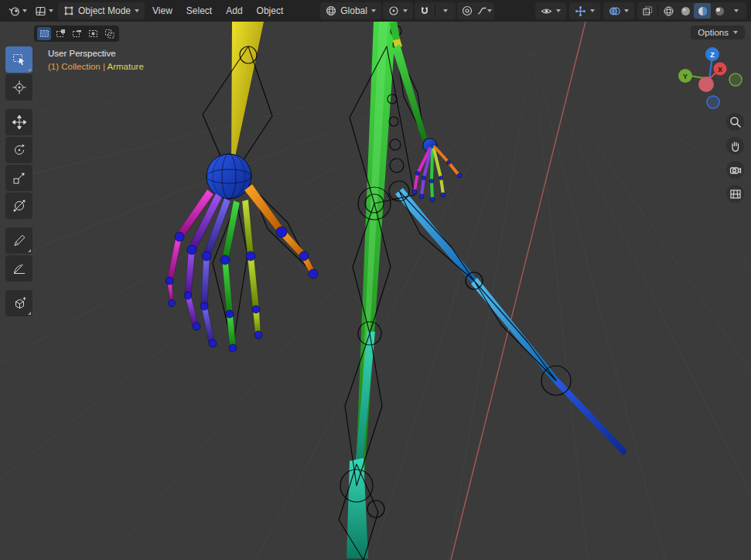  Describe the element at coordinates (736, 146) in the screenshot. I see `hand-icon` at that location.